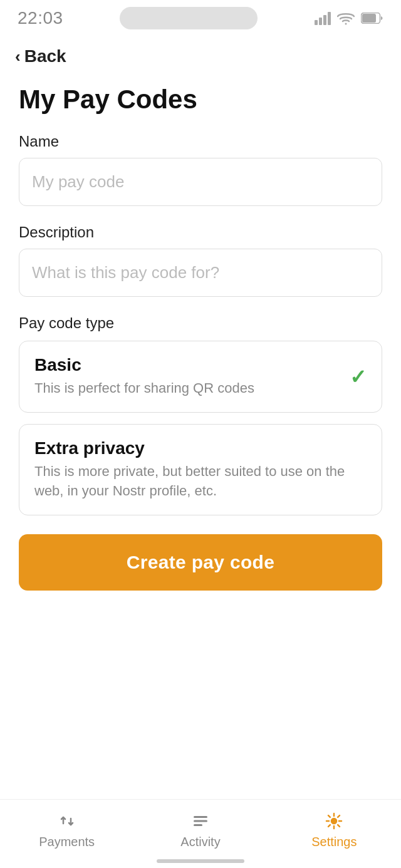 This screenshot has height=868, width=401. Describe the element at coordinates (200, 842) in the screenshot. I see `activity-tab-label: Activity` at that location.